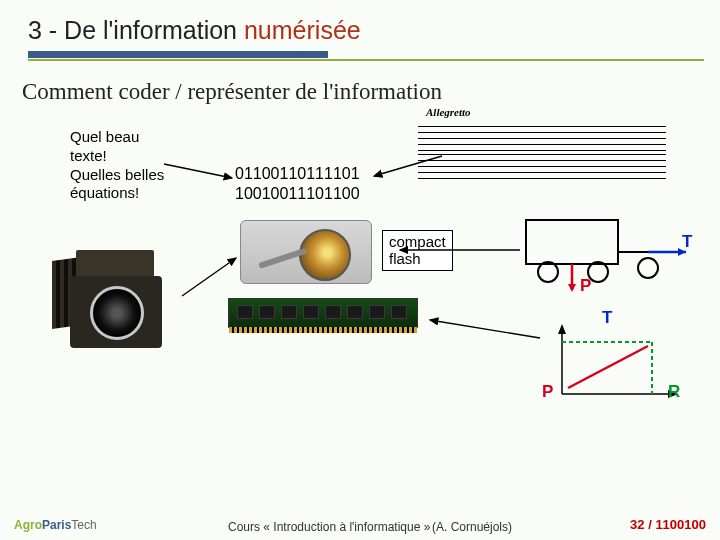 The image size is (720, 540). I want to click on binary-line-1: 01100110111101, so click(298, 174).